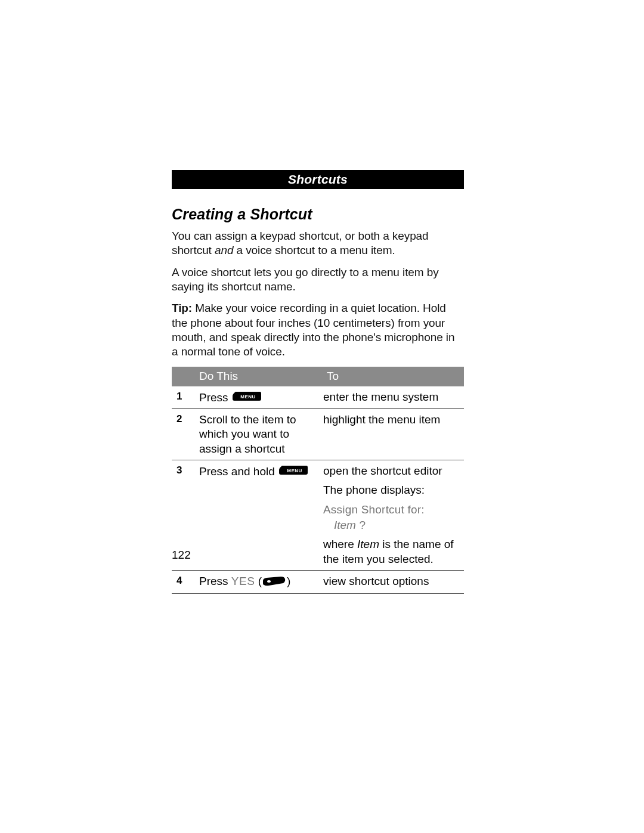 The width and height of the screenshot is (644, 833). Describe the element at coordinates (340, 544) in the screenshot. I see `to-line-3-pre: where` at that location.